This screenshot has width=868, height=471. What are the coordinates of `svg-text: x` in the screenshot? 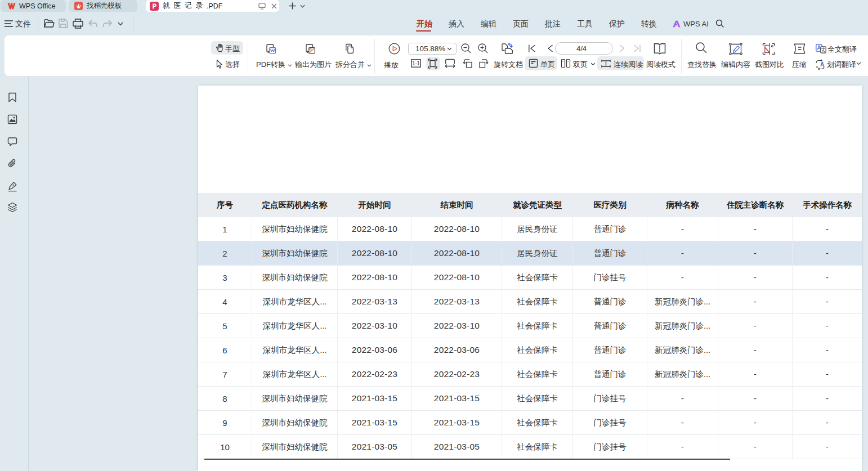 It's located at (817, 66).